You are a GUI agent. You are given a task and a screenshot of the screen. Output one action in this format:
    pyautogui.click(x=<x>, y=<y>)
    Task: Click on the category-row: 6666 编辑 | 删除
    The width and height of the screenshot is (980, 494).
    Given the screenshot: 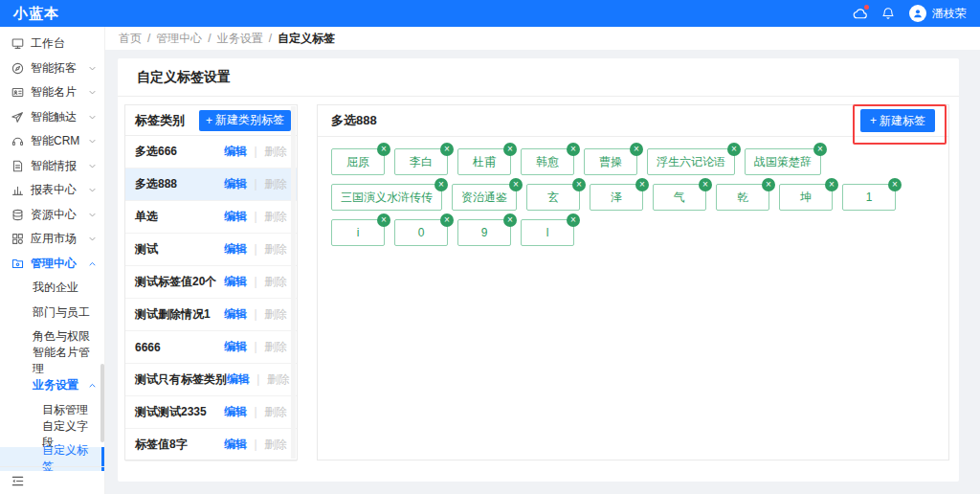 What is the action you would take?
    pyautogui.click(x=211, y=348)
    